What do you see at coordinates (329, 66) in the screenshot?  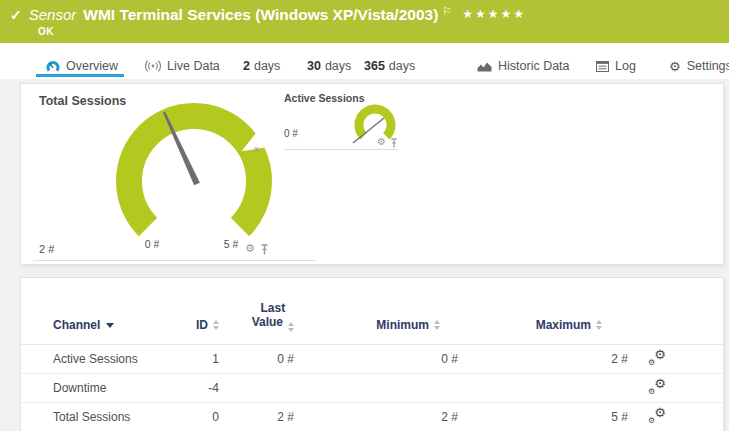 I see `tab-30-days: 30 days` at bounding box center [329, 66].